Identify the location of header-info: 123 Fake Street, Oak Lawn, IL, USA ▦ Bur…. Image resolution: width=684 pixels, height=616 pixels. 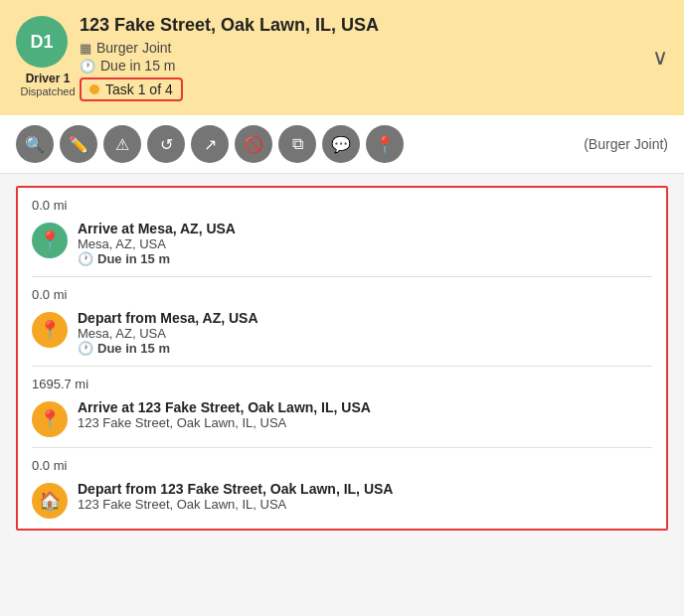
(374, 58).